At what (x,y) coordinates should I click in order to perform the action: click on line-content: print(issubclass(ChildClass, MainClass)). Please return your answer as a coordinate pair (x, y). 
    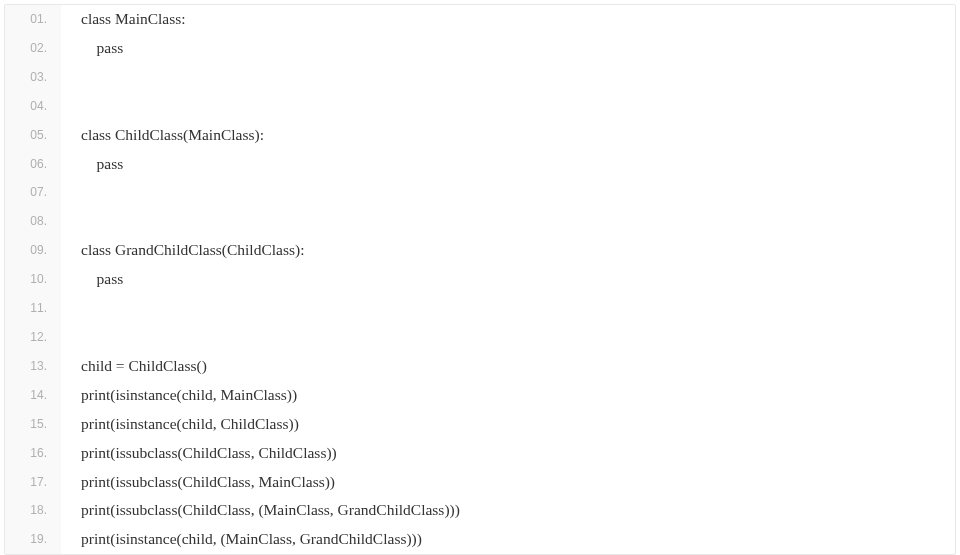
    Looking at the image, I should click on (198, 482).